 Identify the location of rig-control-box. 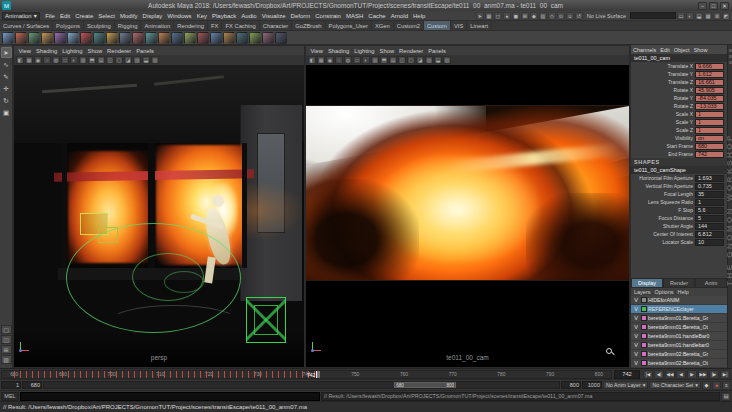
(266, 320).